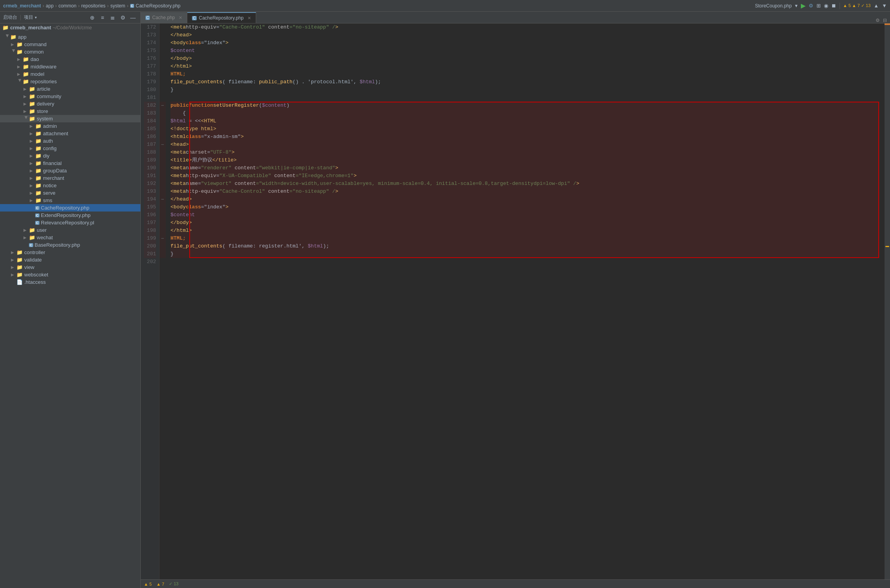 The image size is (890, 588). I want to click on code-line: file_put_contents( filename: register.ht…, so click(525, 246).